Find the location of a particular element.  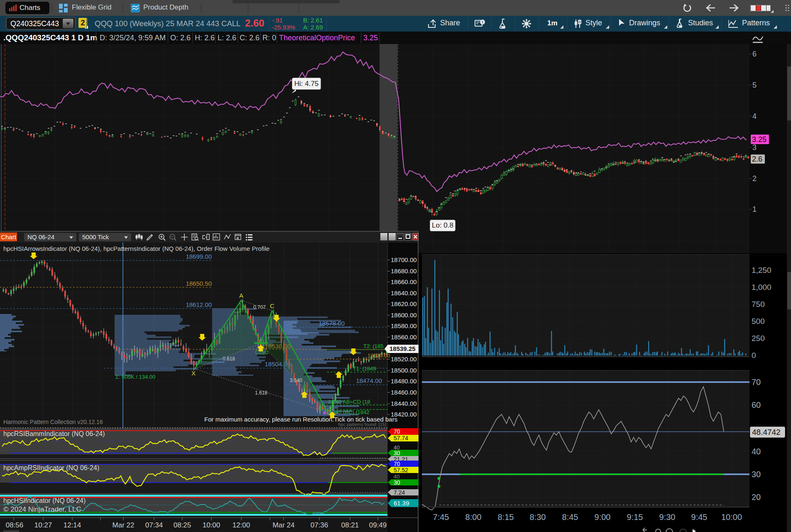

svg-text: hpcRSIBammIndicator (NQ 06-24) is located at coordinates (54, 434).